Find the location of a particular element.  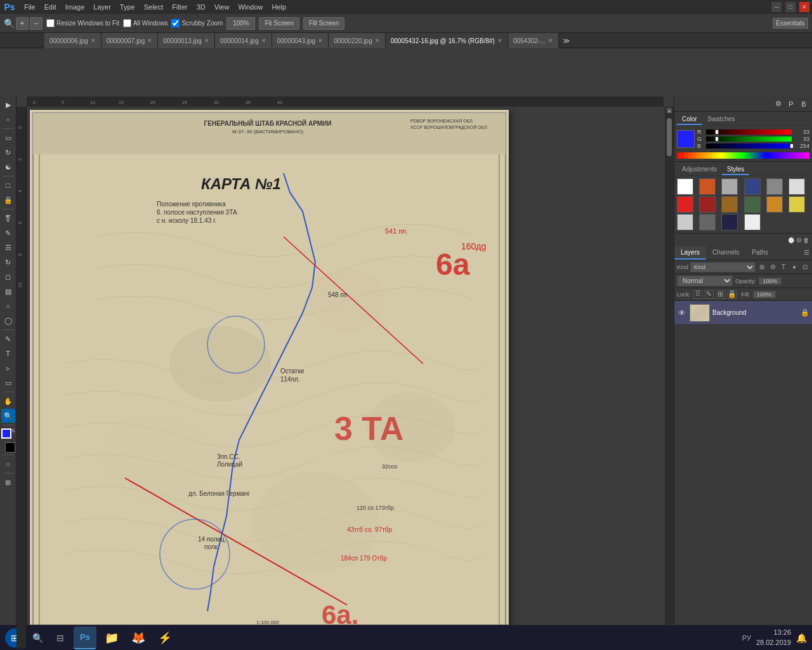

search-button: 🔍 is located at coordinates (37, 638).